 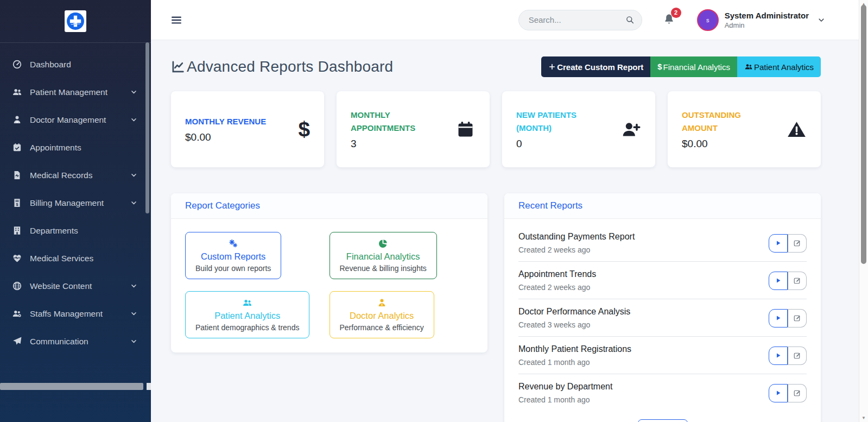 What do you see at coordinates (662, 280) in the screenshot?
I see `report-row: Appointment Trends Created 2 weeks ago` at bounding box center [662, 280].